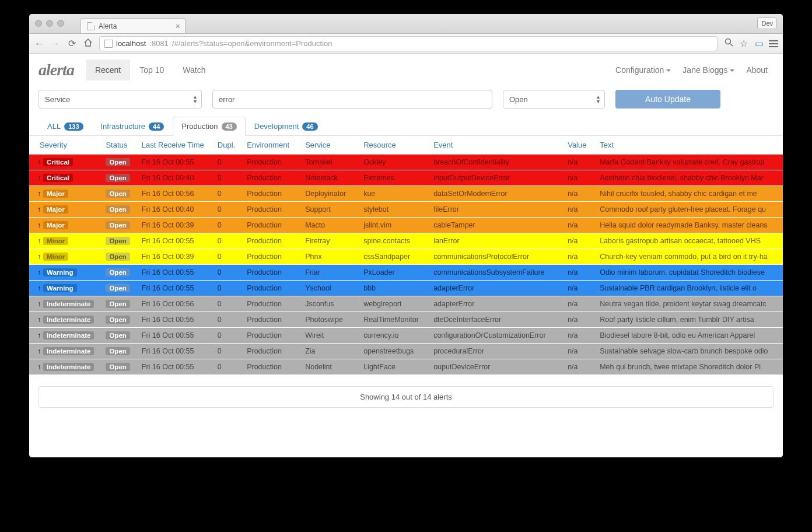 This screenshot has height=532, width=812. I want to click on search-input: error, so click(352, 99).